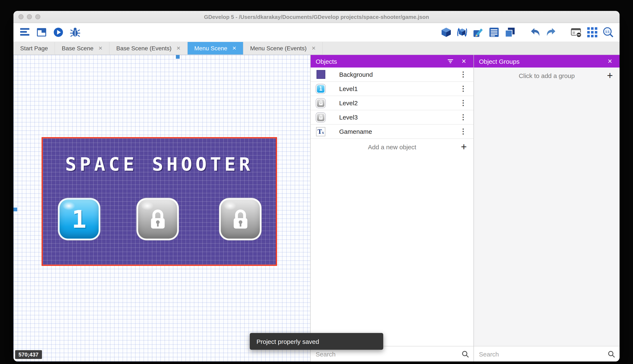 The height and width of the screenshot is (364, 633). Describe the element at coordinates (392, 89) in the screenshot. I see `object-row-level1: 1 Level1 ⋮` at that location.